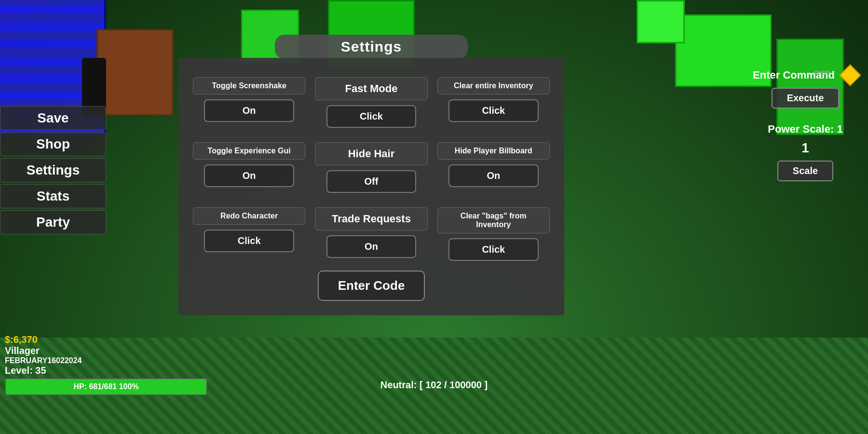 The image size is (868, 434). What do you see at coordinates (371, 117) in the screenshot?
I see `fast-mode-value: Click` at bounding box center [371, 117].